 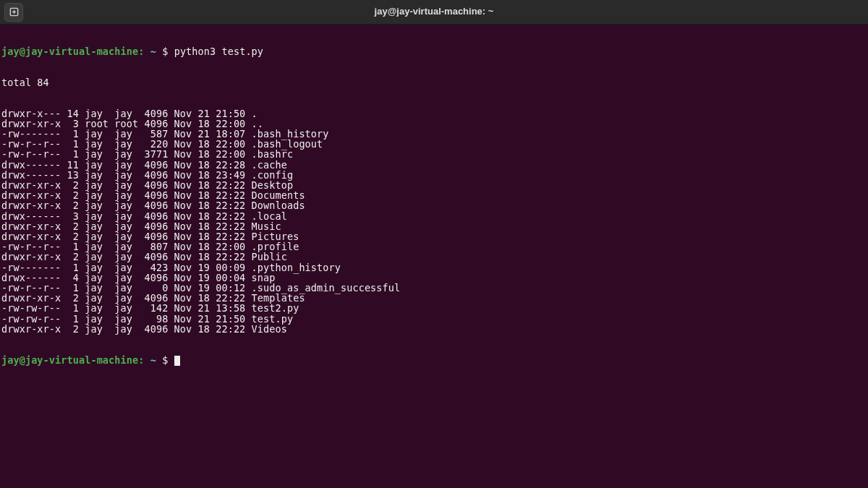 I want to click on listing-row: drwx------ 13 jay jay 4096 Nov 18 23:49 …, so click(x=434, y=175).